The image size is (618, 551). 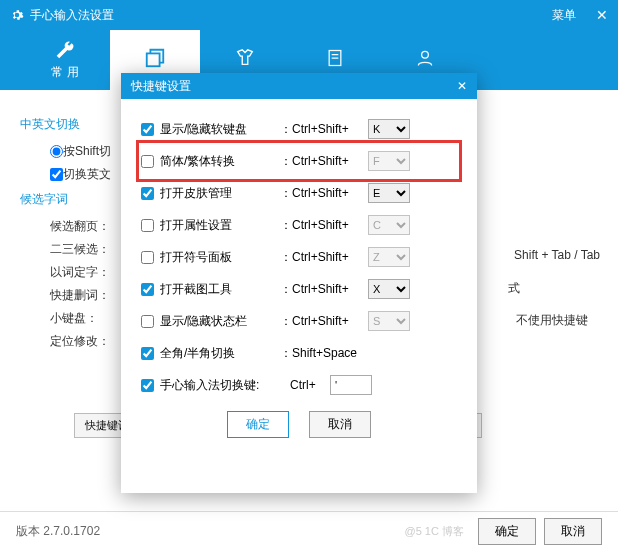 I want to click on check-switch-en-label: 切换英文, so click(x=87, y=174).